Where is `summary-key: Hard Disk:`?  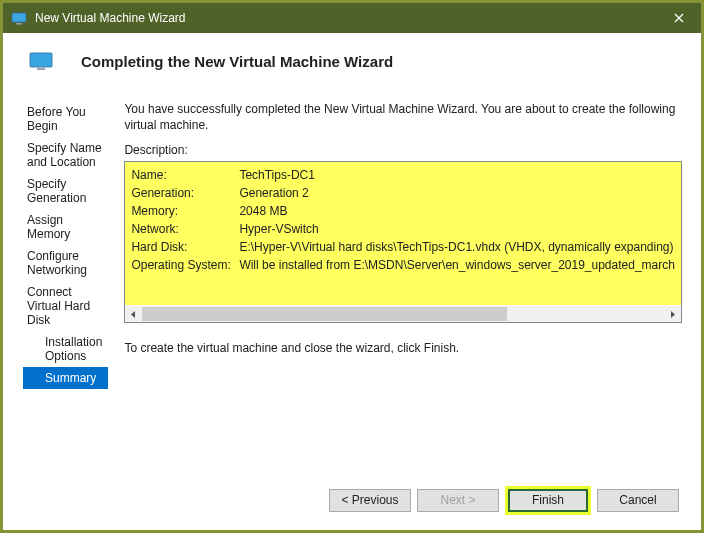 summary-key: Hard Disk: is located at coordinates (185, 247).